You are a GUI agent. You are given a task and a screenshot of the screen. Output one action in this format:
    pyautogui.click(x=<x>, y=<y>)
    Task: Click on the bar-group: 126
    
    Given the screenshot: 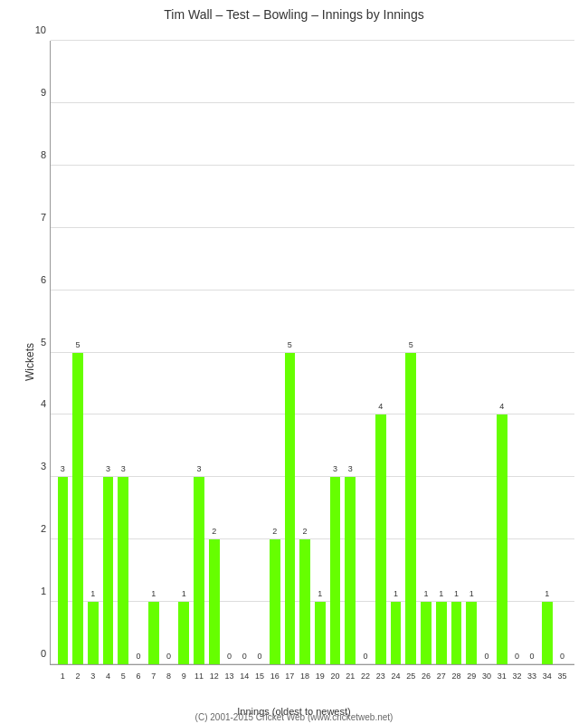 What is the action you would take?
    pyautogui.click(x=427, y=353)
    